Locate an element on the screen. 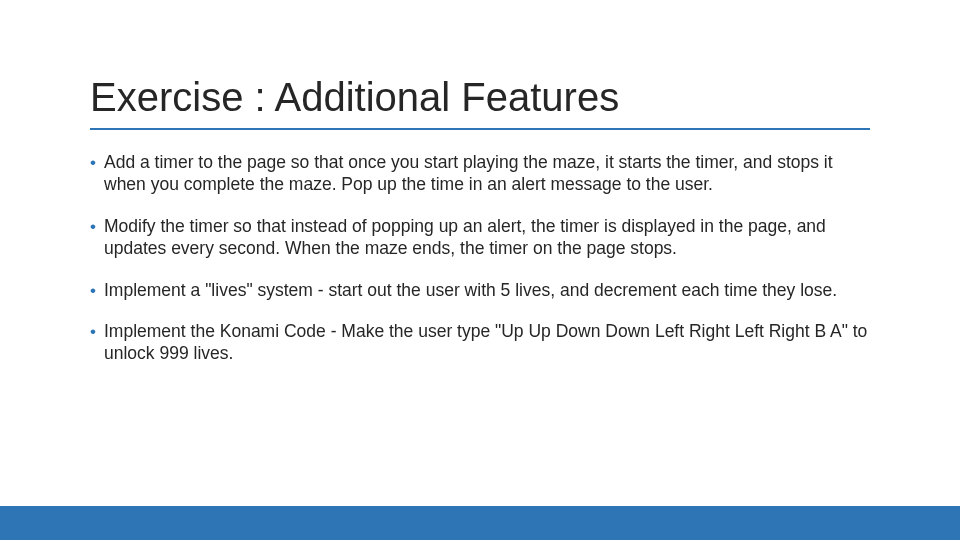 This screenshot has width=960, height=540. bullet-item: Add a timer to the page so that once you… is located at coordinates (480, 174).